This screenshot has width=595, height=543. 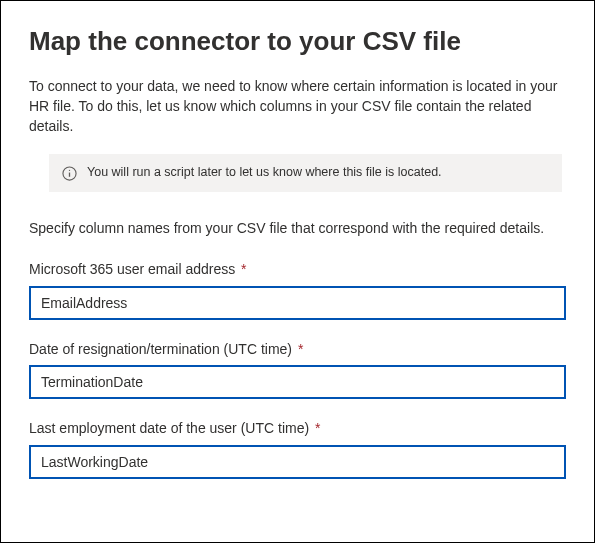 I want to click on field-termination: Date of resignation/termination (UTC tim…, so click(x=298, y=370).